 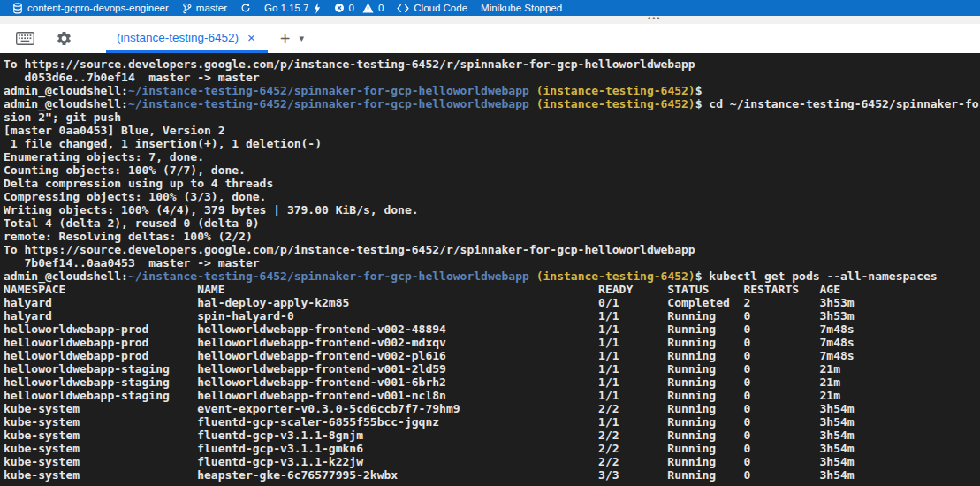 I want to click on terminal-line: Delta compression using up to 4 threads, so click(x=491, y=184).